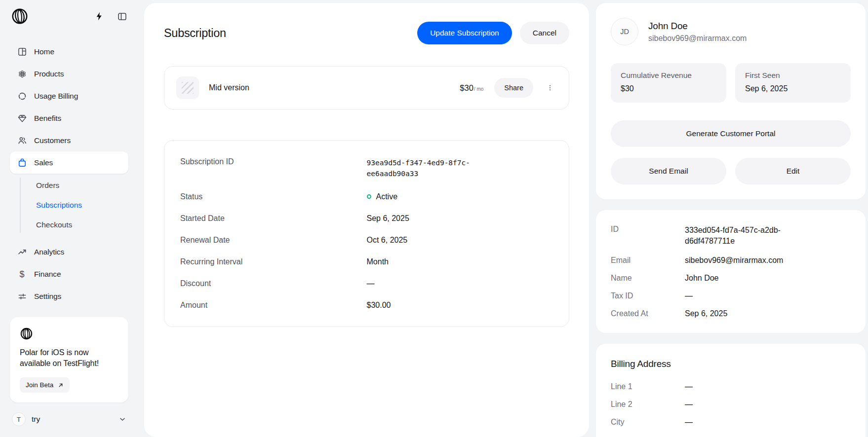  I want to click on sidebar-item-settings: Settings, so click(69, 296).